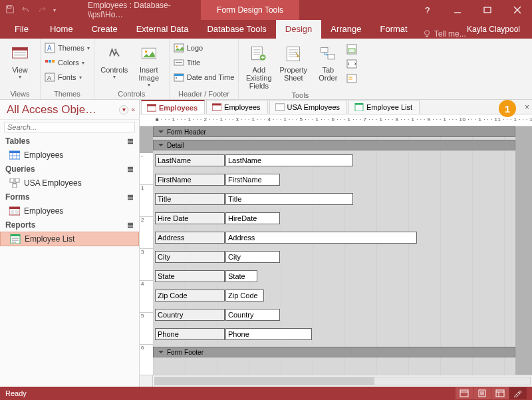 This screenshot has height=400, width=532. I want to click on nav-dropdown-icon: ▾, so click(124, 110).